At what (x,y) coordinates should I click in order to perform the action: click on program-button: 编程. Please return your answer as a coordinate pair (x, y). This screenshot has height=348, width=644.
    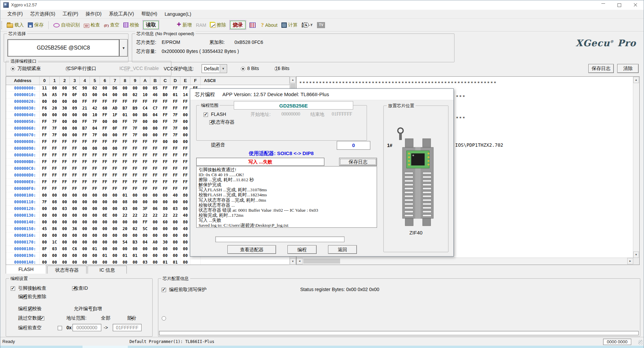
    Looking at the image, I should click on (302, 250).